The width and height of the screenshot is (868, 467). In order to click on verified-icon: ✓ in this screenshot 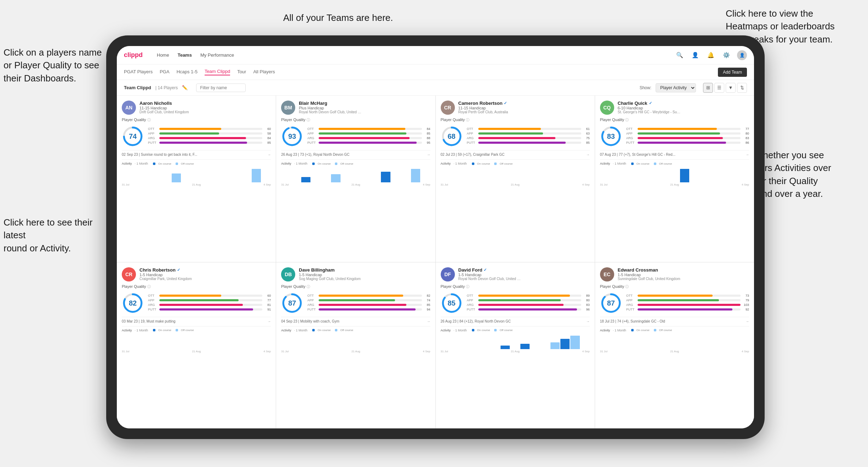, I will do `click(485, 270)`.